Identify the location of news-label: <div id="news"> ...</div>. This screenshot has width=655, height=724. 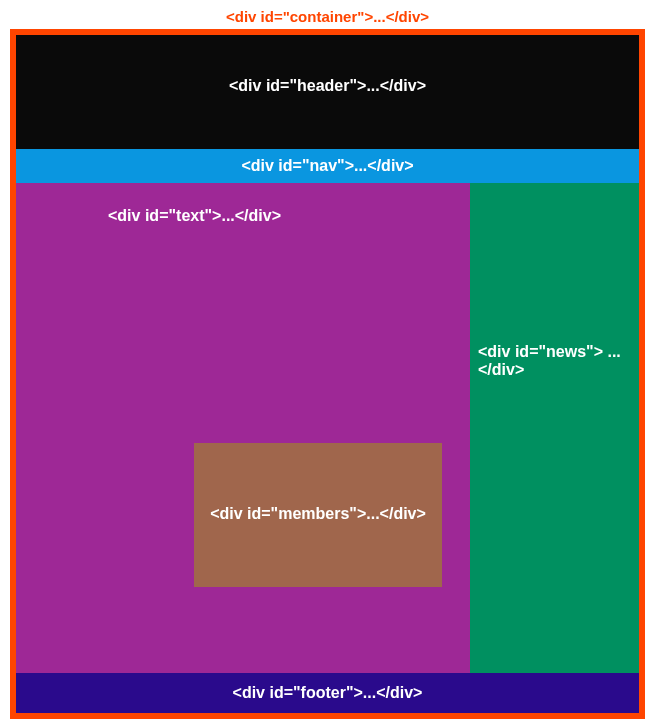
(550, 360).